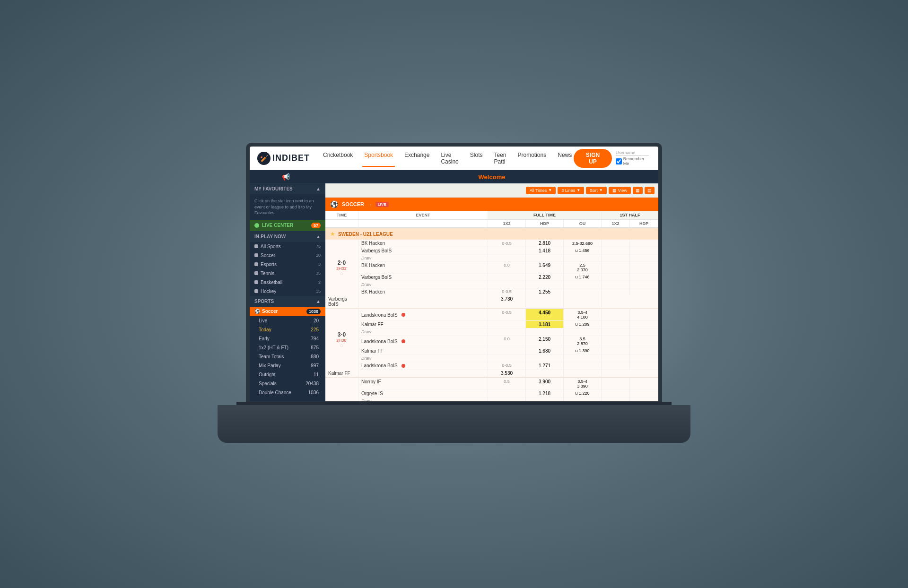 This screenshot has height=588, width=908. I want to click on 1x2-sub-count: 875, so click(315, 348).